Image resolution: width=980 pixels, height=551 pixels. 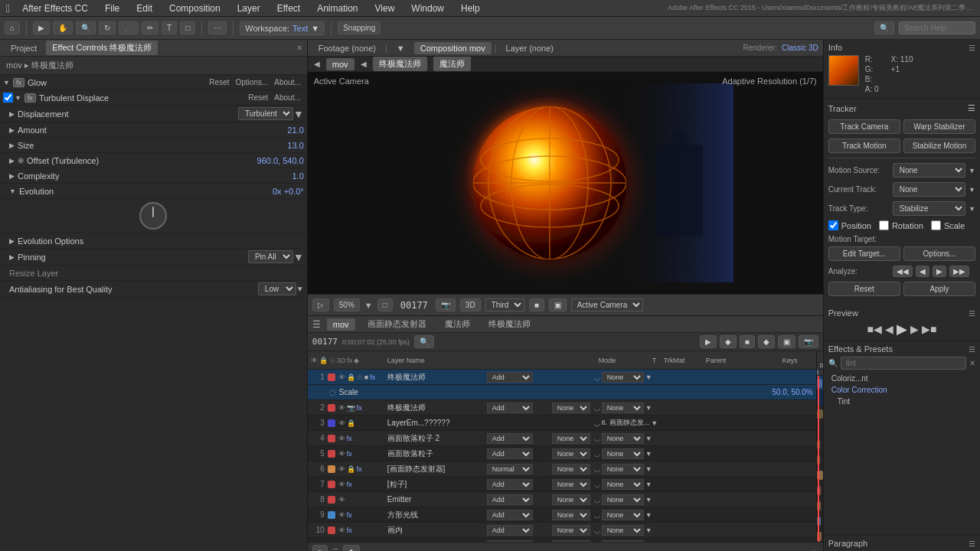 I want to click on viewer-grid-btn: ■, so click(x=537, y=305).